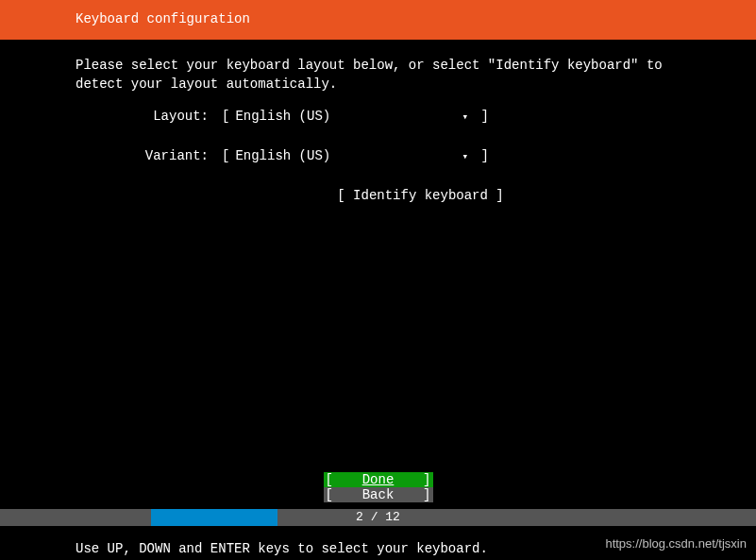  What do you see at coordinates (348, 156) in the screenshot?
I see `variant-value: English (US)` at bounding box center [348, 156].